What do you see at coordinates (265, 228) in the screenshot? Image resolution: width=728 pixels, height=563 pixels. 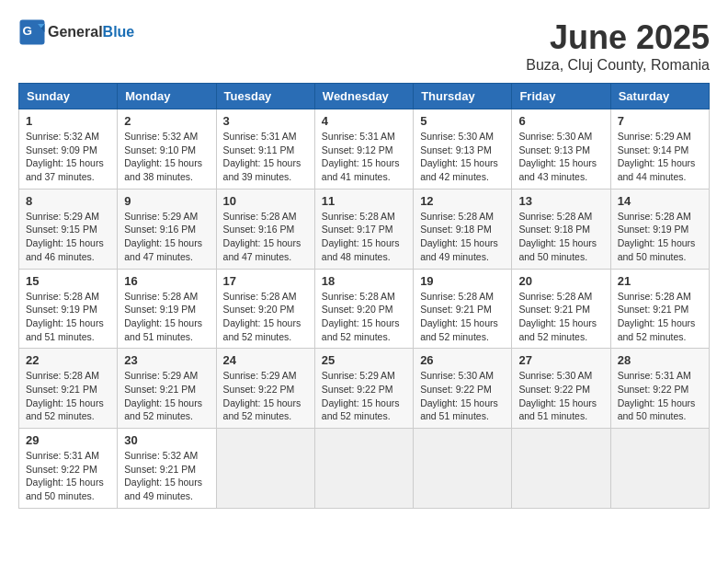 I see `day-10: 10 Sunrise: 5:28 AMSunset: 9:16 PMDaylig…` at bounding box center [265, 228].